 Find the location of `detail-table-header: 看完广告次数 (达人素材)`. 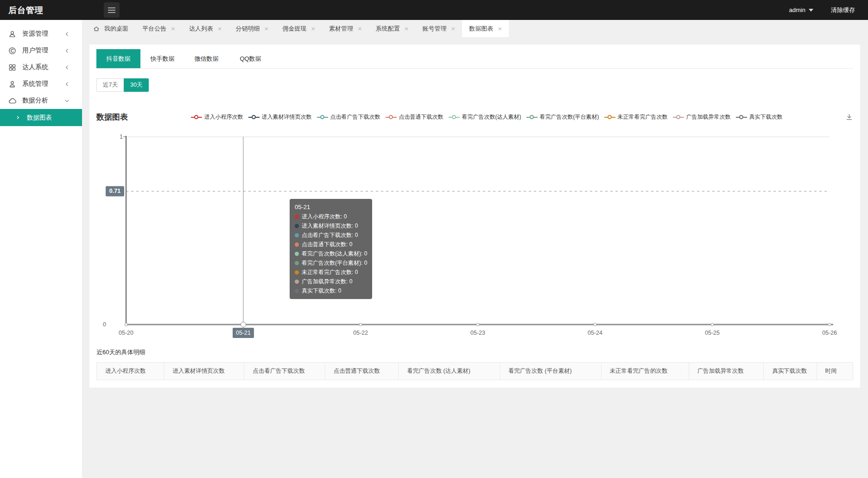

detail-table-header: 看完广告次数 (达人素材) is located at coordinates (450, 371).